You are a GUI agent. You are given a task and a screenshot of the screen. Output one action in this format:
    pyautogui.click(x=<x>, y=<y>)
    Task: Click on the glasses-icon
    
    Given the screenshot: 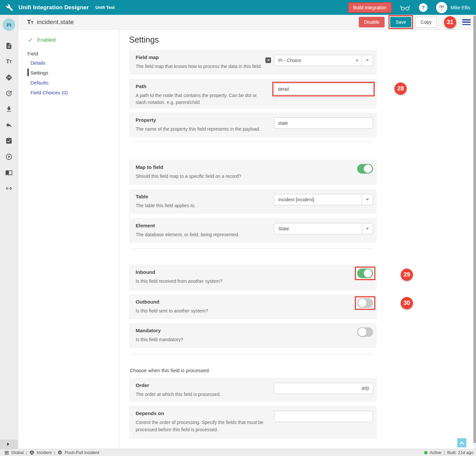 What is the action you would take?
    pyautogui.click(x=405, y=8)
    